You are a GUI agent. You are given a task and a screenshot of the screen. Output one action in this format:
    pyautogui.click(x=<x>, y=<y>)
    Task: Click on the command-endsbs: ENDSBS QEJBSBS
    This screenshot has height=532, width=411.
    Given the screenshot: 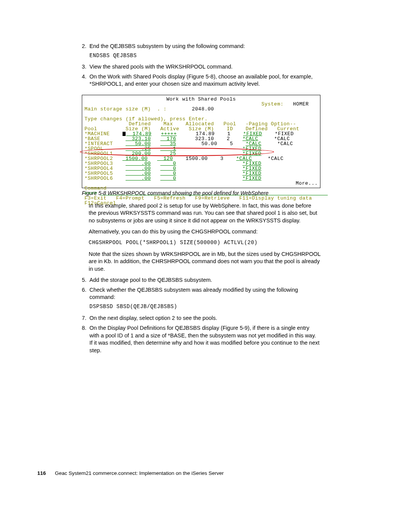 What is the action you would take?
    pyautogui.click(x=205, y=56)
    